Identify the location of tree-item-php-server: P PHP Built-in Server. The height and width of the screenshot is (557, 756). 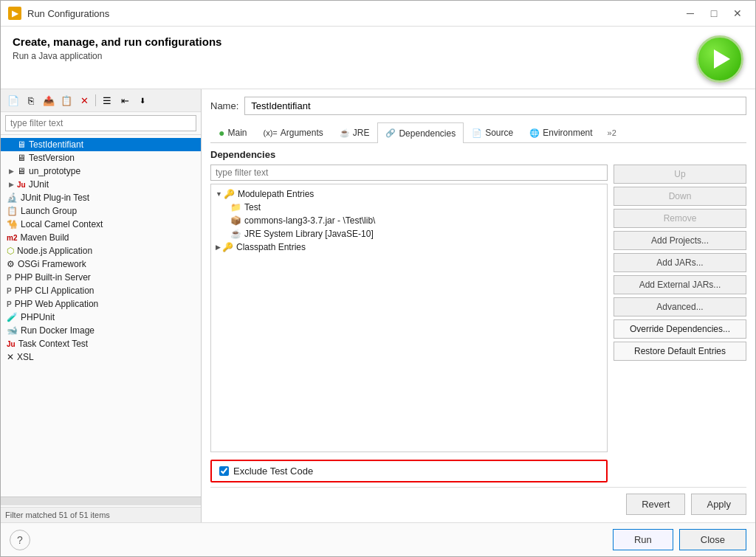
(100, 277).